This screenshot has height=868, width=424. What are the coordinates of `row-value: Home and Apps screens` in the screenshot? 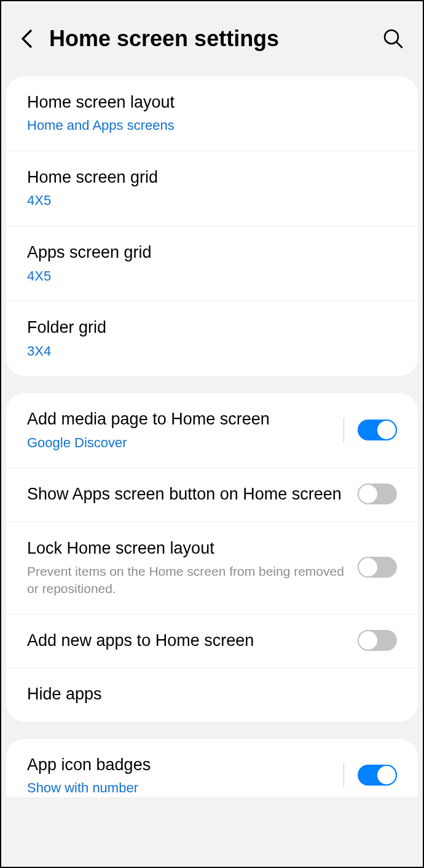 It's located at (212, 125).